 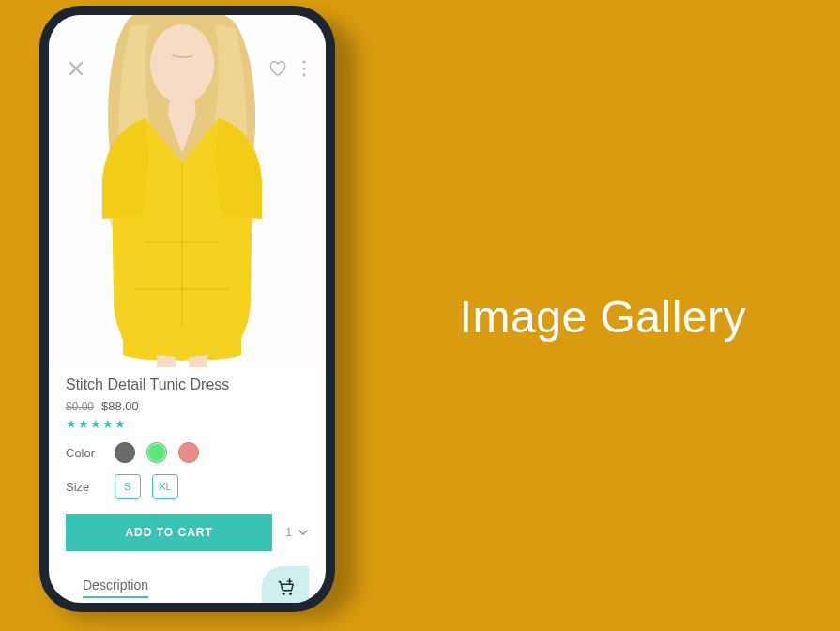 What do you see at coordinates (297, 532) in the screenshot?
I see `quantity-stepper: 1` at bounding box center [297, 532].